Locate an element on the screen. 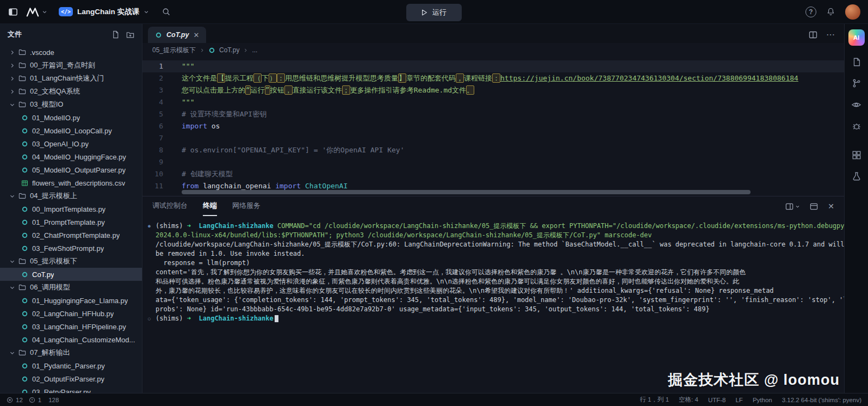 The height and width of the screenshot is (406, 868). code-line: 4""" is located at coordinates (493, 102).